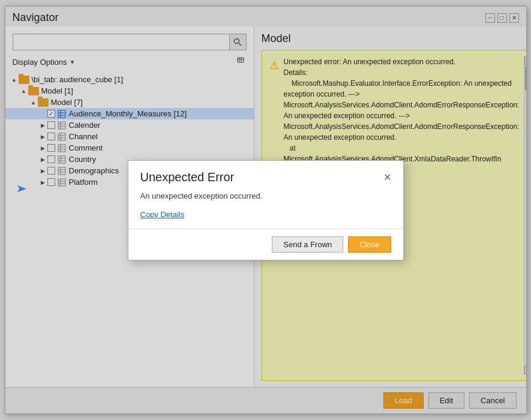 This screenshot has height=420, width=531. I want to click on send-frown-button: Send a Frown, so click(307, 245).